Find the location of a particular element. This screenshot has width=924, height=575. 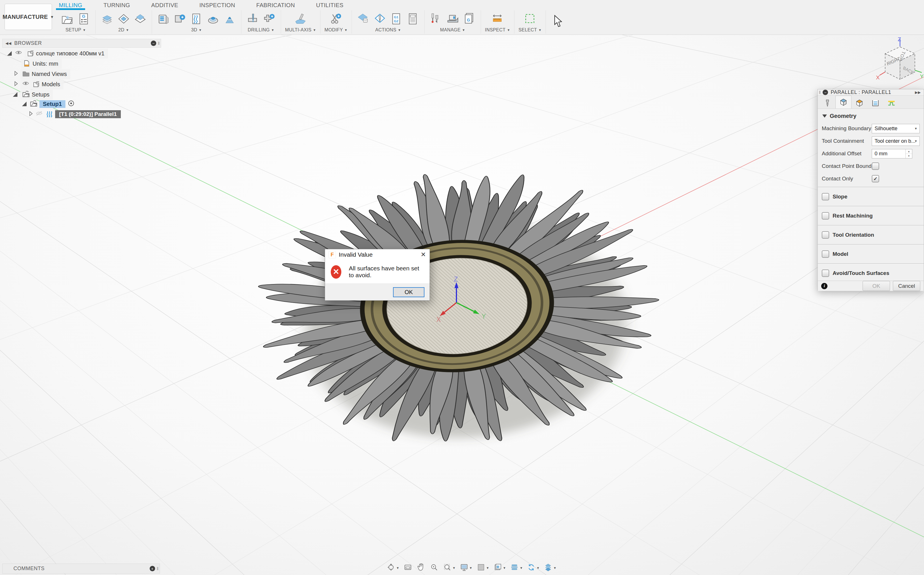

group-dropdown-label: 2D▼ is located at coordinates (124, 30).